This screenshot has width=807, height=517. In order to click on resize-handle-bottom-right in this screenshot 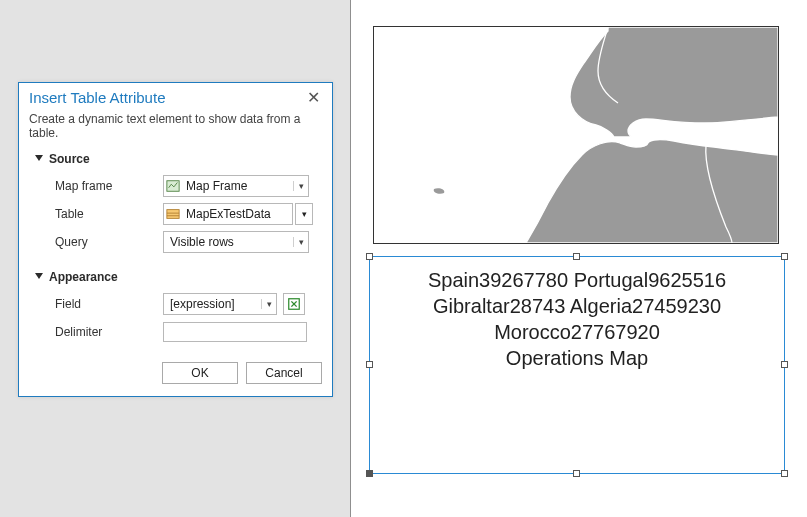, I will do `click(784, 474)`.